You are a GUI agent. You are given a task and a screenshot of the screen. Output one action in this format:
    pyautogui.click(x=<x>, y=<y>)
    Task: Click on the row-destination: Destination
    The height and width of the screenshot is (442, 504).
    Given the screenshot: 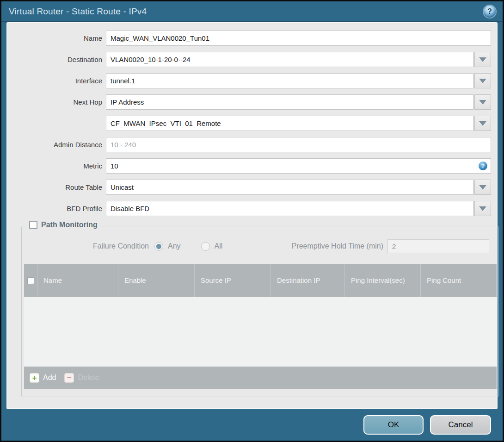 What is the action you would take?
    pyautogui.click(x=252, y=59)
    